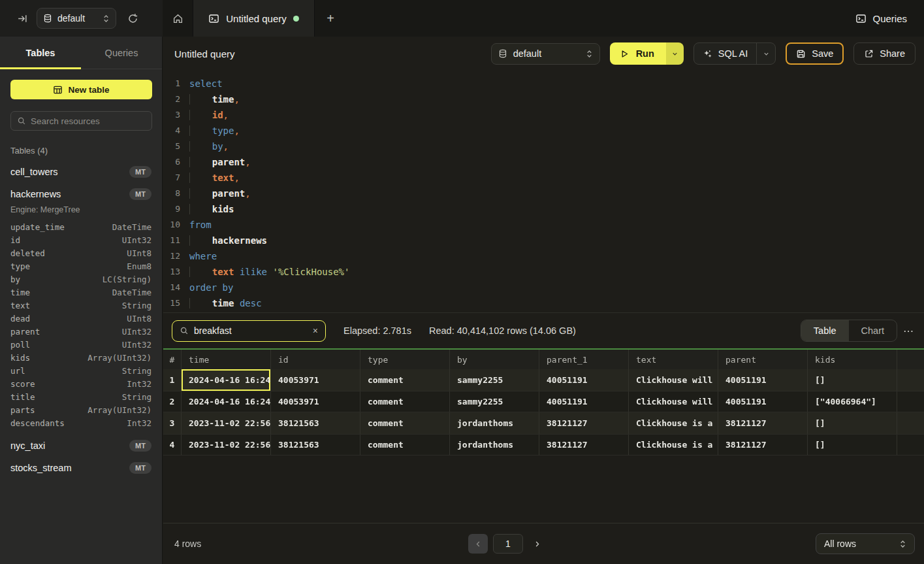 The image size is (924, 564). I want to click on column-header: parent_1, so click(584, 359).